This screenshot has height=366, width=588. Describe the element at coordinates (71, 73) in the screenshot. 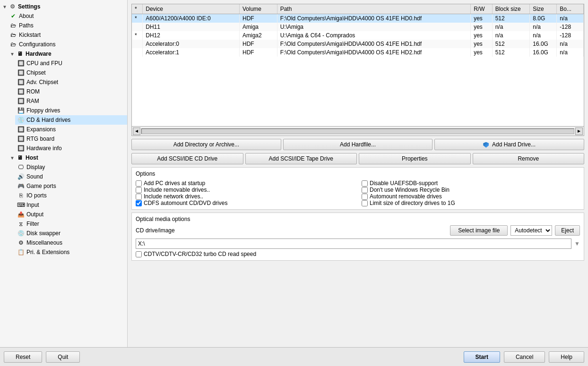

I see `sidebar-item-chipset: 🔲 Chipset` at that location.